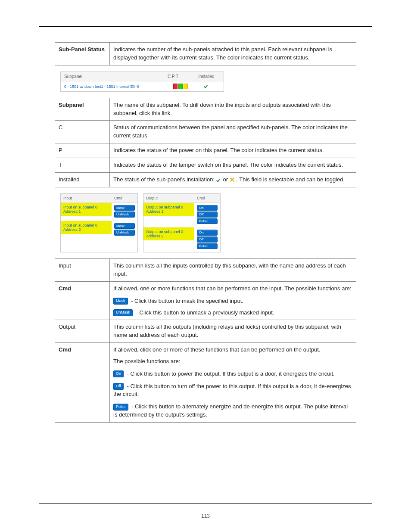 The width and height of the screenshot is (411, 532). I want to click on output-header-name: Output, so click(169, 198).